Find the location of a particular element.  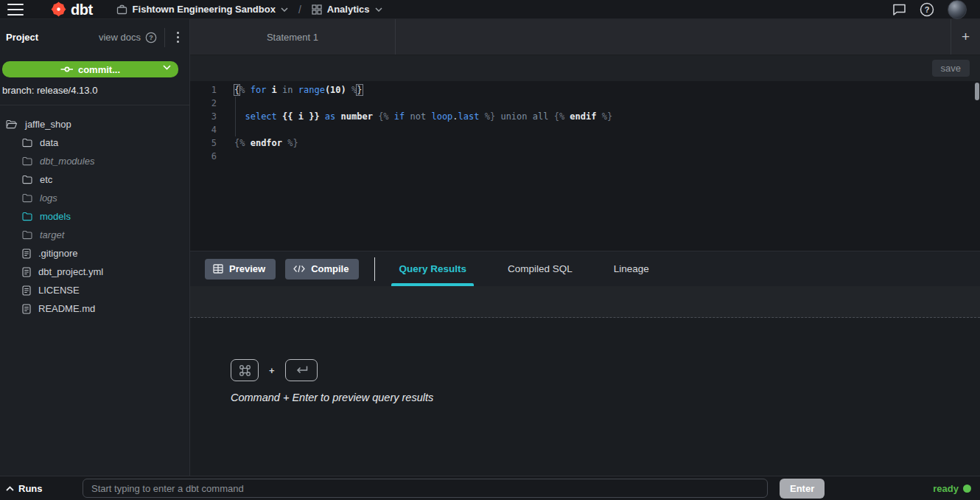

commit-button: commit... is located at coordinates (90, 69).